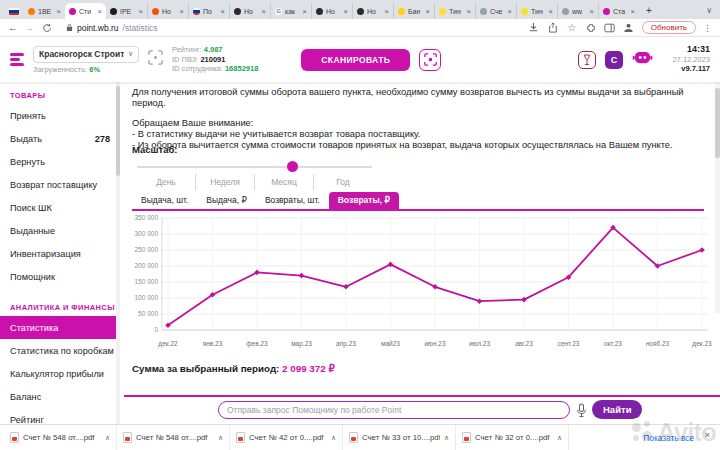  What do you see at coordinates (59, 438) in the screenshot?
I see `download-file-name: Счет № 548 от....pdf` at bounding box center [59, 438].